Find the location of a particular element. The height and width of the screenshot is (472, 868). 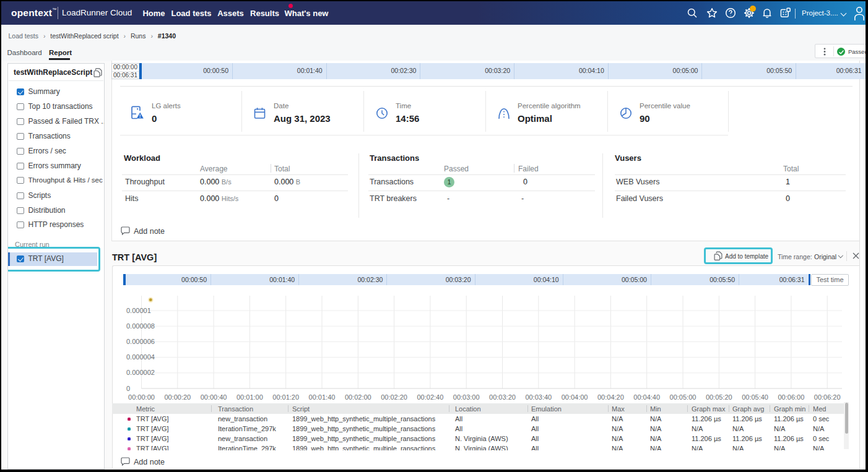

svg-text: 00:01:00 is located at coordinates (250, 397).